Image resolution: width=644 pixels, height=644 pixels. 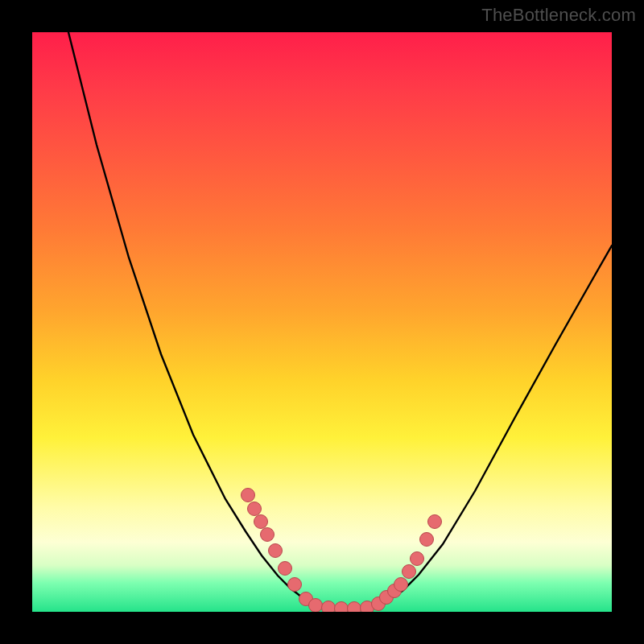 What do you see at coordinates (341, 551) in the screenshot?
I see `marker-group` at bounding box center [341, 551].